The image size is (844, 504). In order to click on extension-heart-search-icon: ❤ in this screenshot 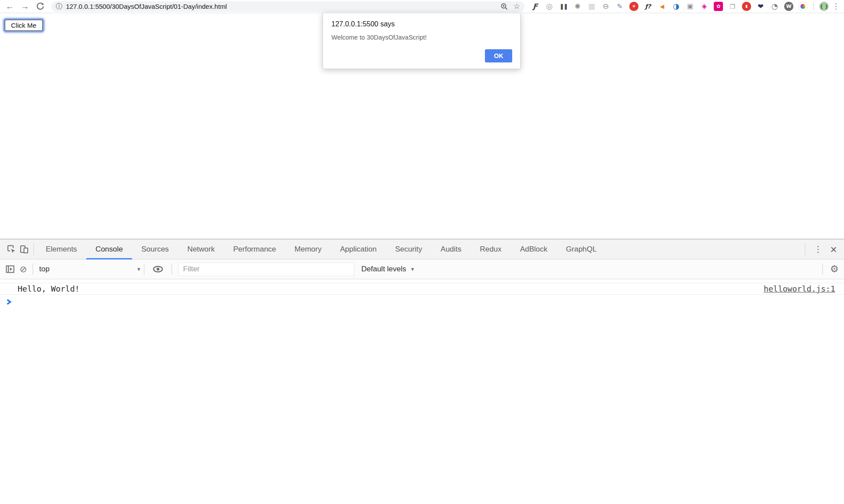, I will do `click(760, 6)`.